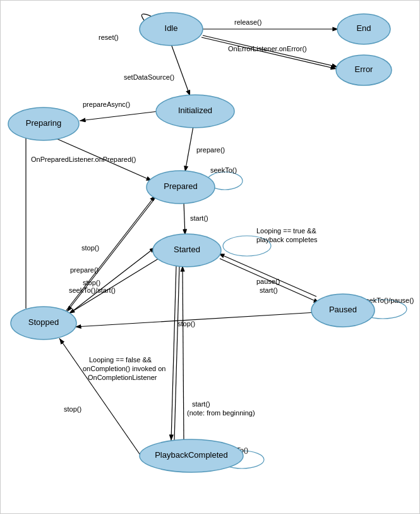 The width and height of the screenshot is (420, 514). Describe the element at coordinates (191, 455) in the screenshot. I see `state-playbackcompleted-label: PlaybackCompleted` at that location.